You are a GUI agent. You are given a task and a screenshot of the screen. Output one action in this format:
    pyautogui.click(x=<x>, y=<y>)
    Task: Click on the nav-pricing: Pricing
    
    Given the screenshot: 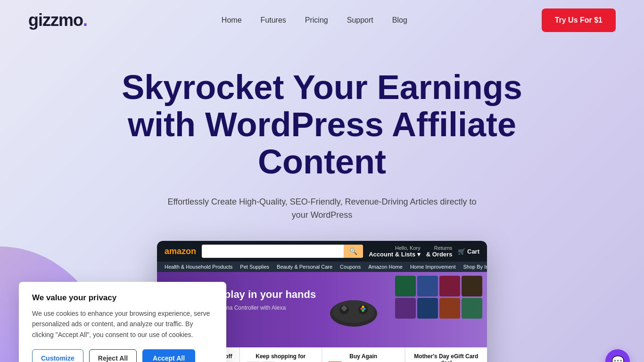 What is the action you would take?
    pyautogui.click(x=317, y=20)
    